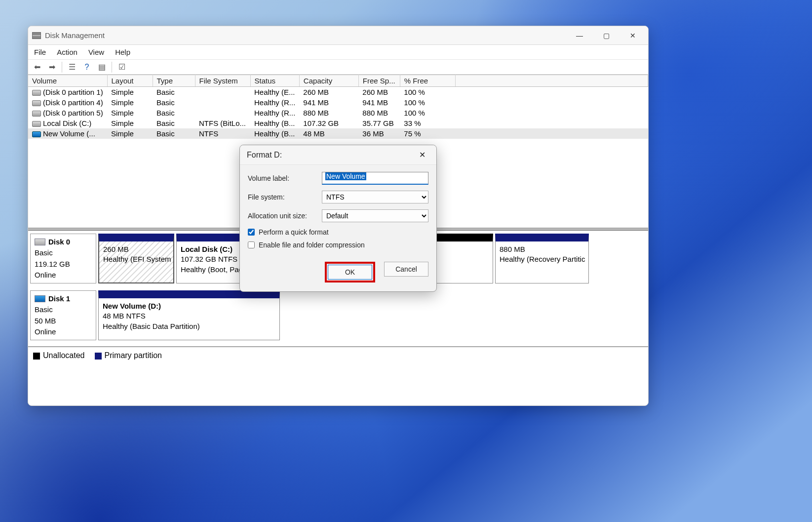  What do you see at coordinates (406, 269) in the screenshot?
I see `cancel-button: Cancel` at bounding box center [406, 269].